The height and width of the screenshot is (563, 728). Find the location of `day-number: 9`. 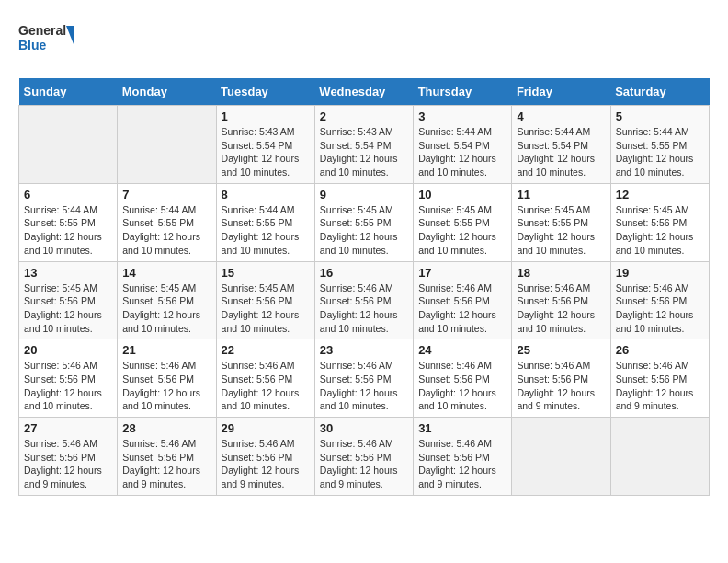

day-number: 9 is located at coordinates (364, 195).